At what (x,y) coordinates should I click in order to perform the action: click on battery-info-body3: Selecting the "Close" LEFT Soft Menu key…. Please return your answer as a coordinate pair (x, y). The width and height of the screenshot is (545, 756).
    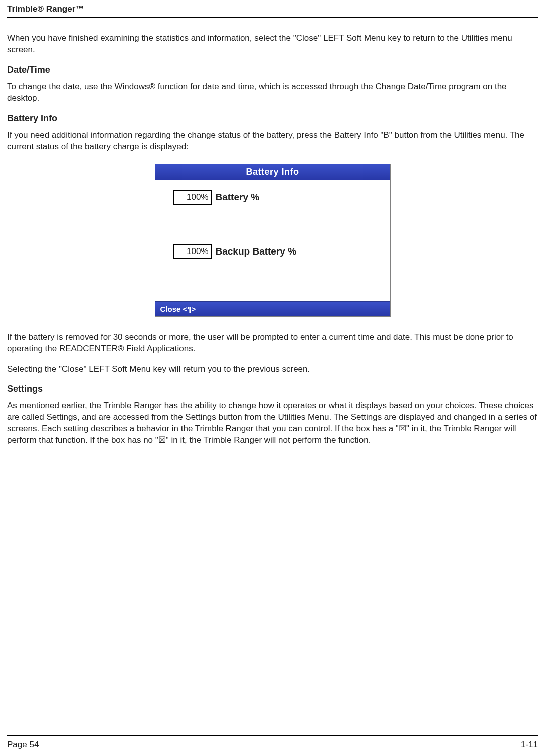
    Looking at the image, I should click on (273, 370).